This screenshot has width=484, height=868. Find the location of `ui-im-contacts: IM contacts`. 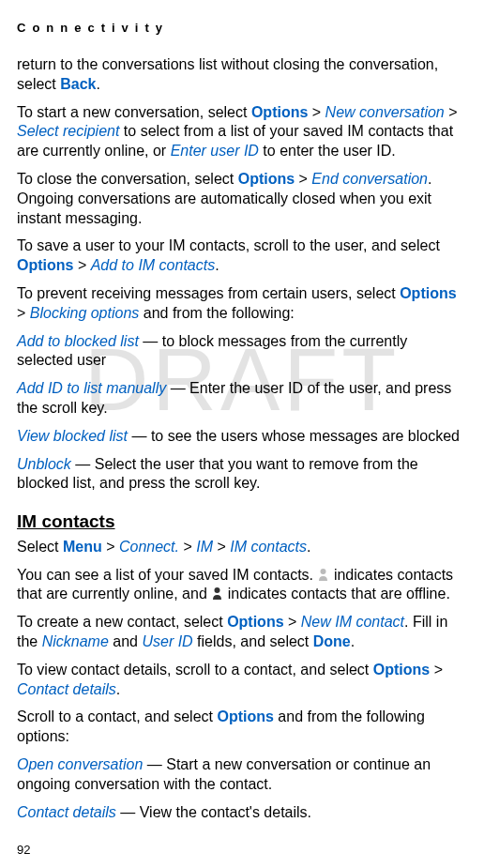

ui-im-contacts: IM contacts is located at coordinates (268, 546).